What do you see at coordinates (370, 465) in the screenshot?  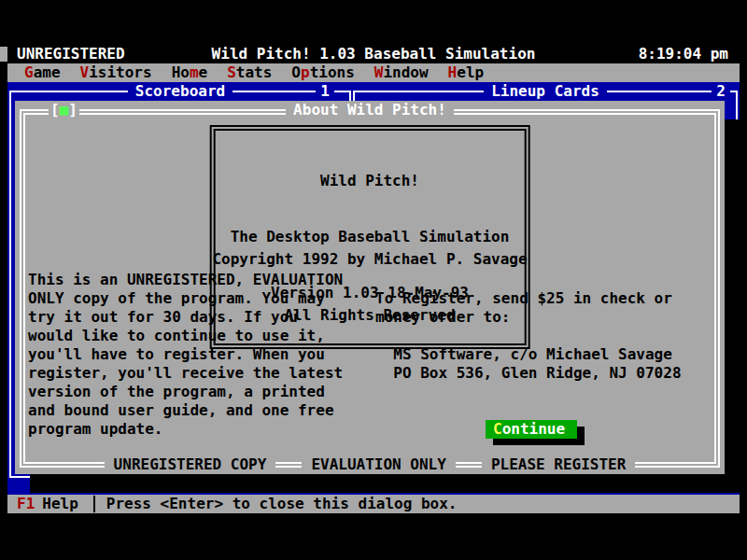 I see `dialog-footer: UNREGISTERED COPY EVALUATION ONLY PLEASE…` at bounding box center [370, 465].